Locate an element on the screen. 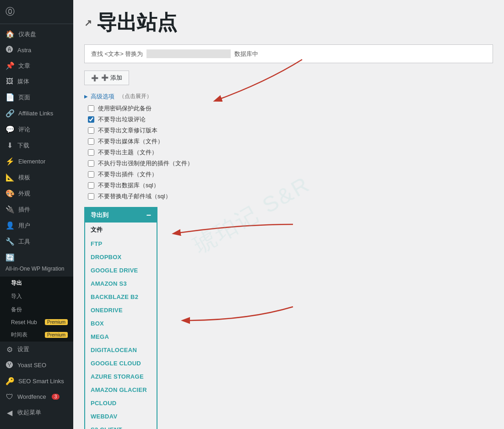 The image size is (504, 429). export-box-header: 导出到 − is located at coordinates (121, 215).